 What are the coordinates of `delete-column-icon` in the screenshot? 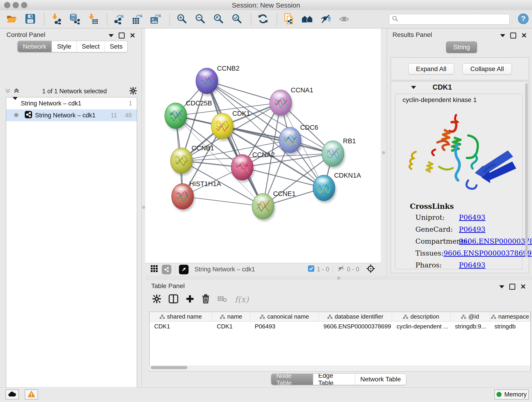 It's located at (206, 299).